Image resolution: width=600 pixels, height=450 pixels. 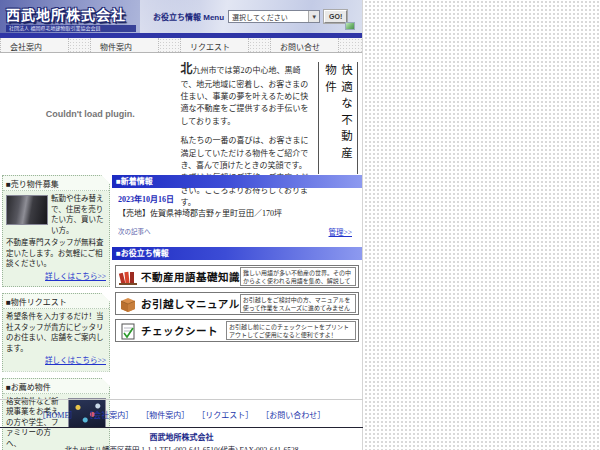 What do you see at coordinates (56, 333) in the screenshot?
I see `request-description: 希望条件を入力するだけ！当社スタッフが貴方にピッタリのお住まい、店舗をご案内しま…` at bounding box center [56, 333].